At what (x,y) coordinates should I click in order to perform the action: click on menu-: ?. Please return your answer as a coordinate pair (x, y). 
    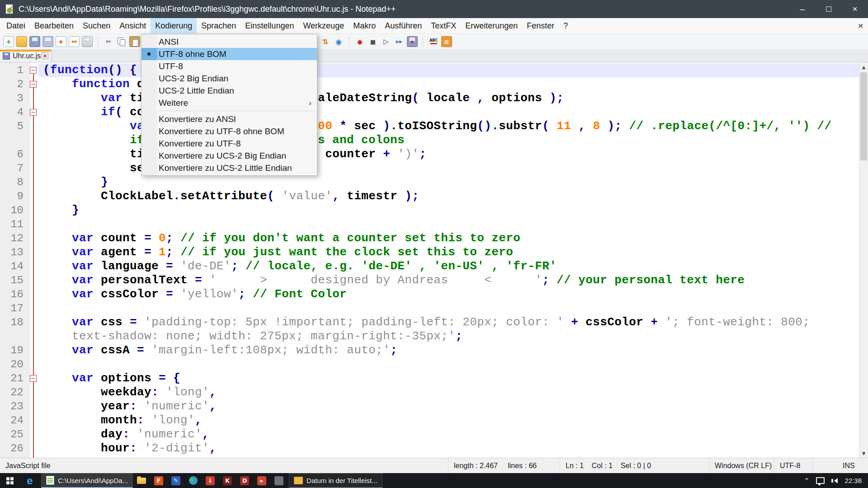
    Looking at the image, I should click on (566, 26).